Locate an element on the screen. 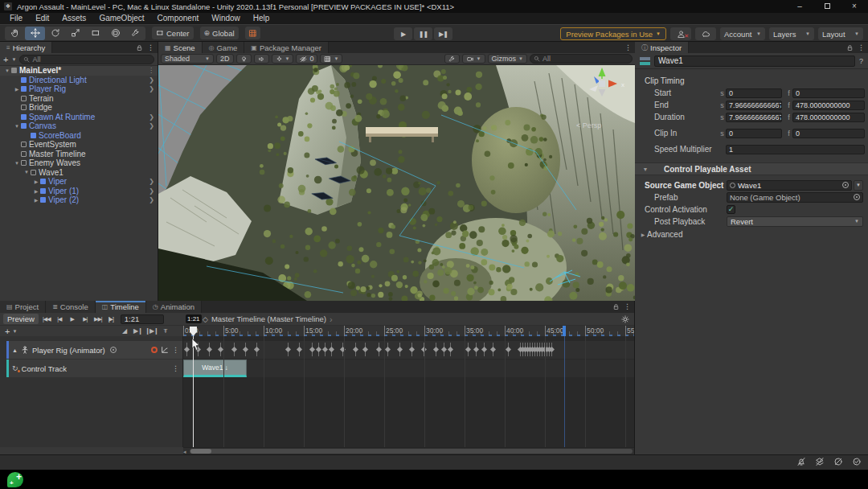 Image resolution: width=868 pixels, height=489 pixels. tab-package-manager: ▣Package Manager is located at coordinates (286, 47).